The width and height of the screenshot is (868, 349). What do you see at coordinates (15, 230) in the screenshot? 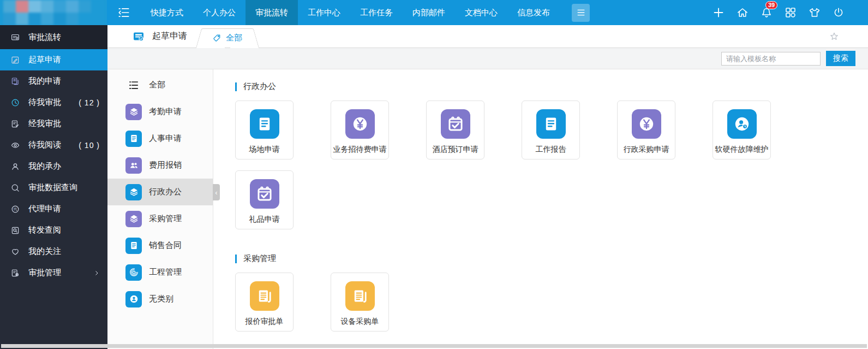
I see `forward-read-icon` at bounding box center [15, 230].